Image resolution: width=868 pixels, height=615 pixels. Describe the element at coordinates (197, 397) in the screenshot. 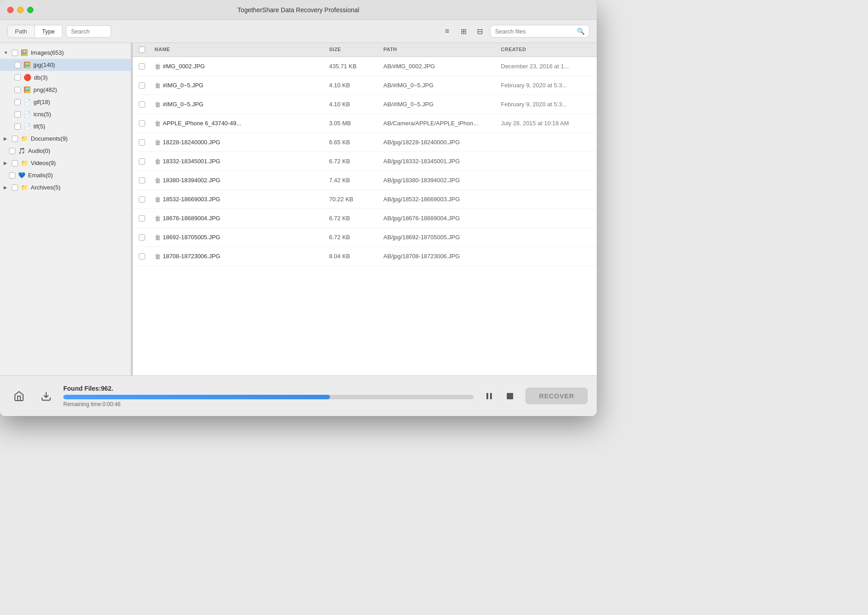

I see `progress-bar-fill` at that location.